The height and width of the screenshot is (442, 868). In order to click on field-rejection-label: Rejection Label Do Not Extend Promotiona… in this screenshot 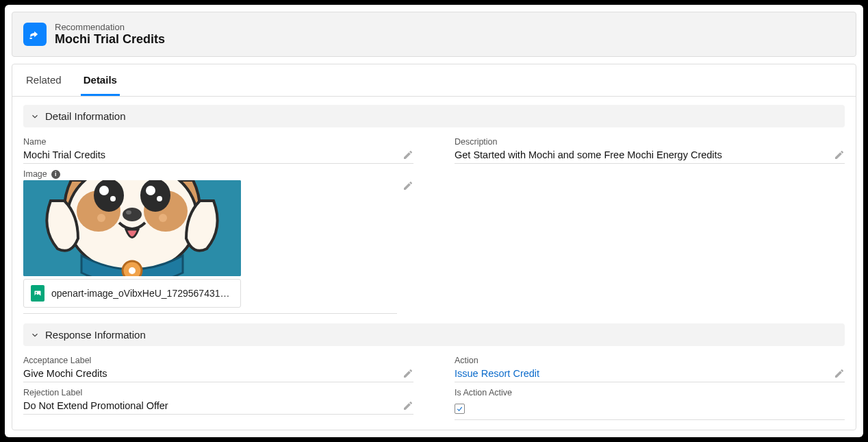, I will do `click(218, 399)`.